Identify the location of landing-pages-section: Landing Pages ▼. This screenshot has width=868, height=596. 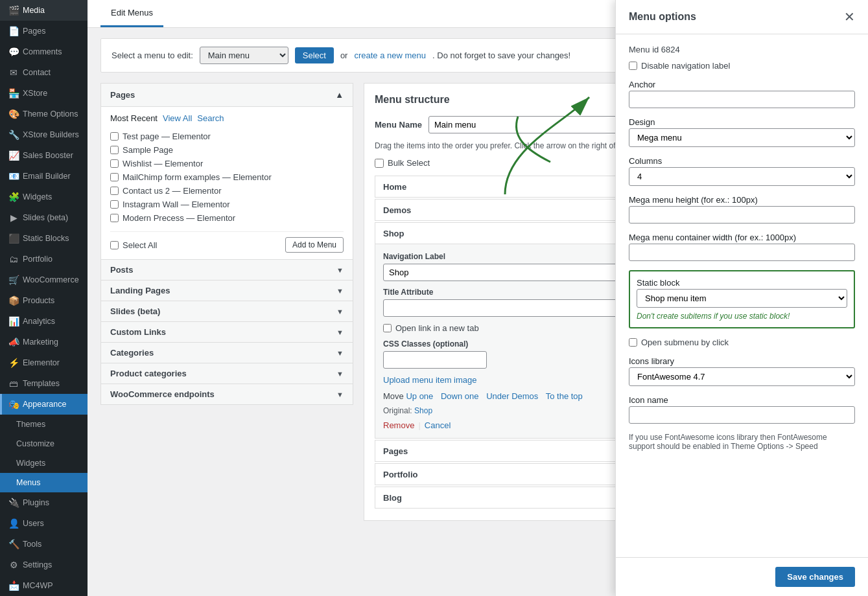
(227, 290).